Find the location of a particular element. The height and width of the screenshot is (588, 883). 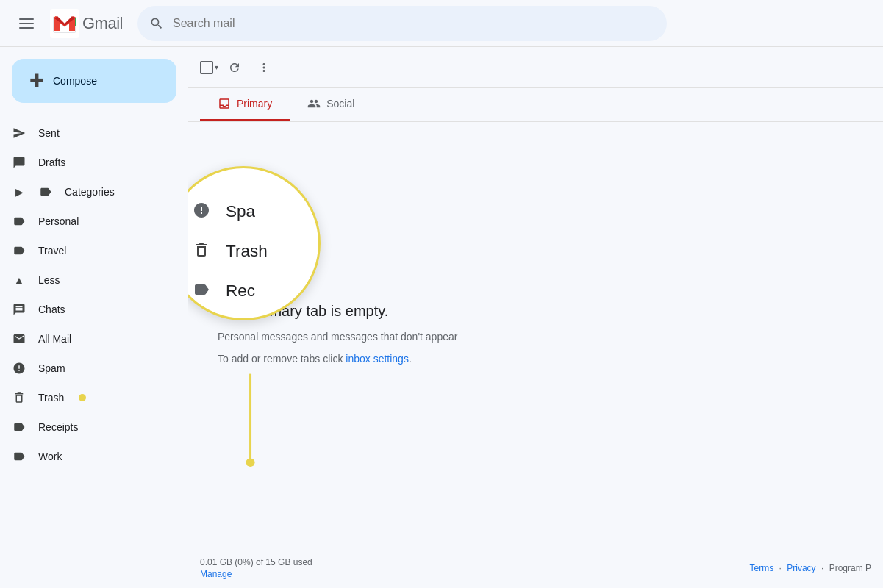

sidebar-item-receipts: Receipts is located at coordinates (88, 427).